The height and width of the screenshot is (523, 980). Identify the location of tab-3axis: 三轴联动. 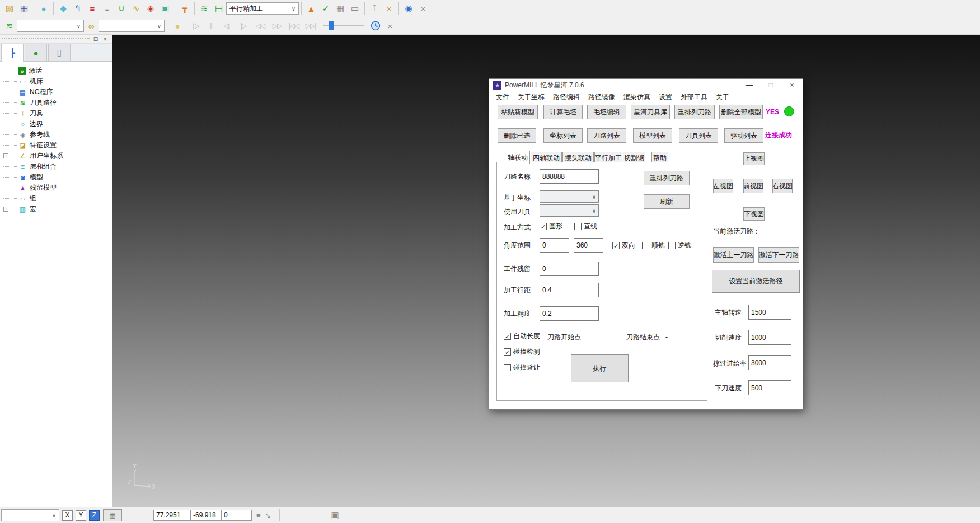
(514, 157).